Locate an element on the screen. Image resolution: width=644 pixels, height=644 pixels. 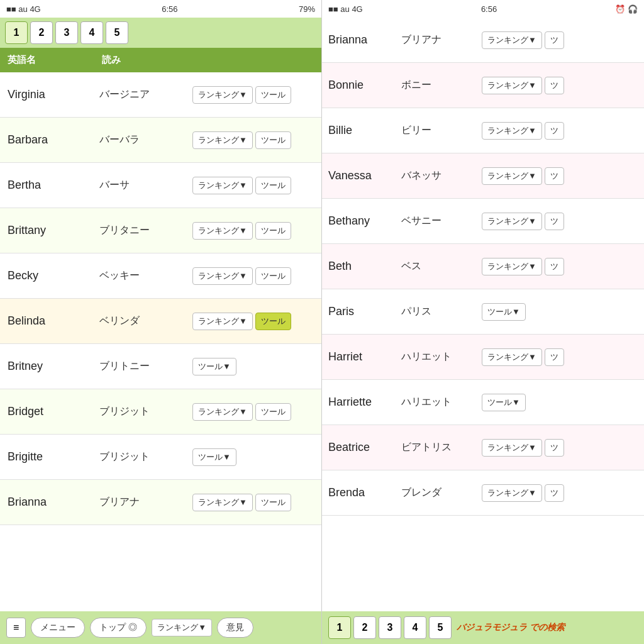
right-carrier: ■■ au 4G is located at coordinates (346, 9).